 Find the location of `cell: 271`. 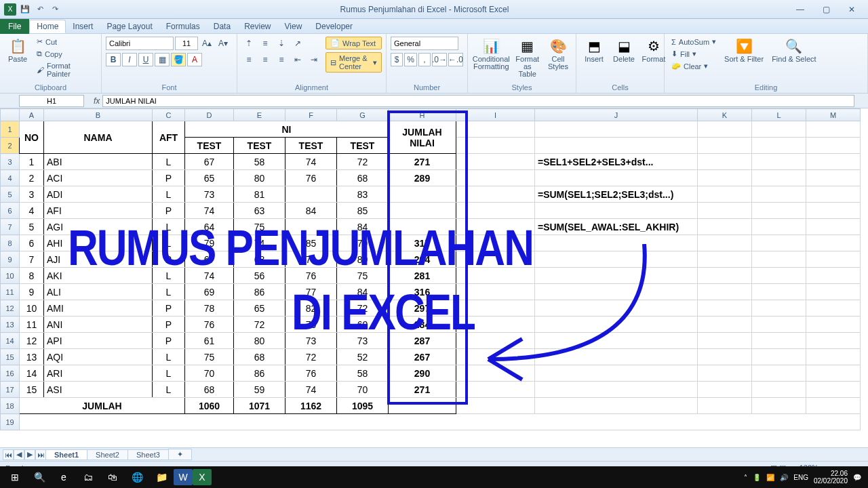

cell: 271 is located at coordinates (422, 390).